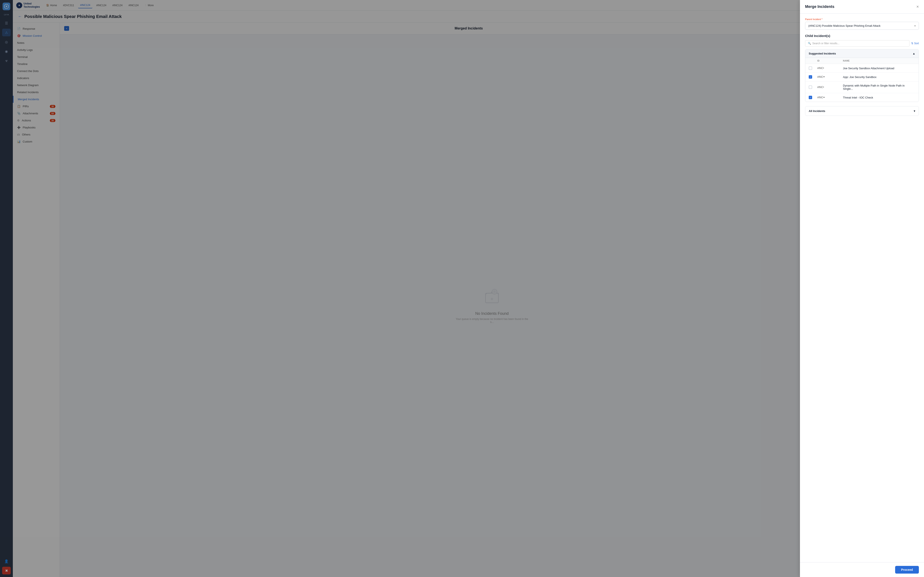  What do you see at coordinates (879, 68) in the screenshot?
I see `row-1-name: Joe Security Sandbox Attachment Upload` at bounding box center [879, 68].